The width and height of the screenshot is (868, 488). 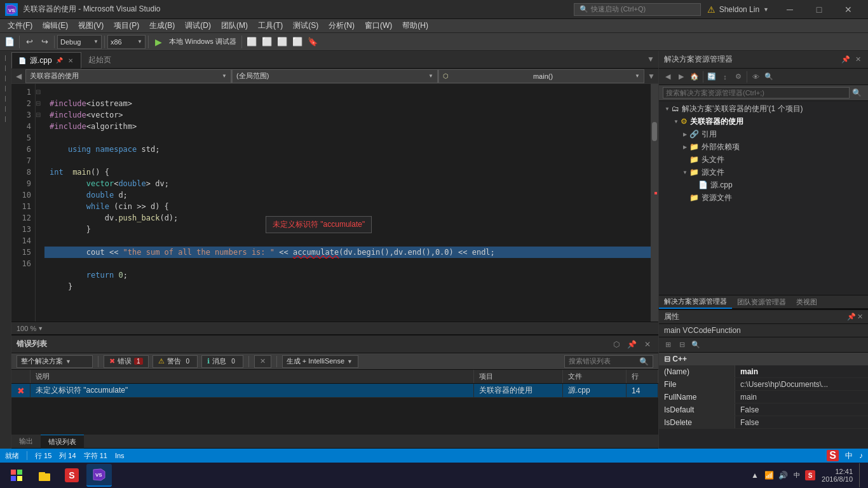 What do you see at coordinates (62, 442) in the screenshot?
I see `tab-error-list: 错误列表` at bounding box center [62, 442].